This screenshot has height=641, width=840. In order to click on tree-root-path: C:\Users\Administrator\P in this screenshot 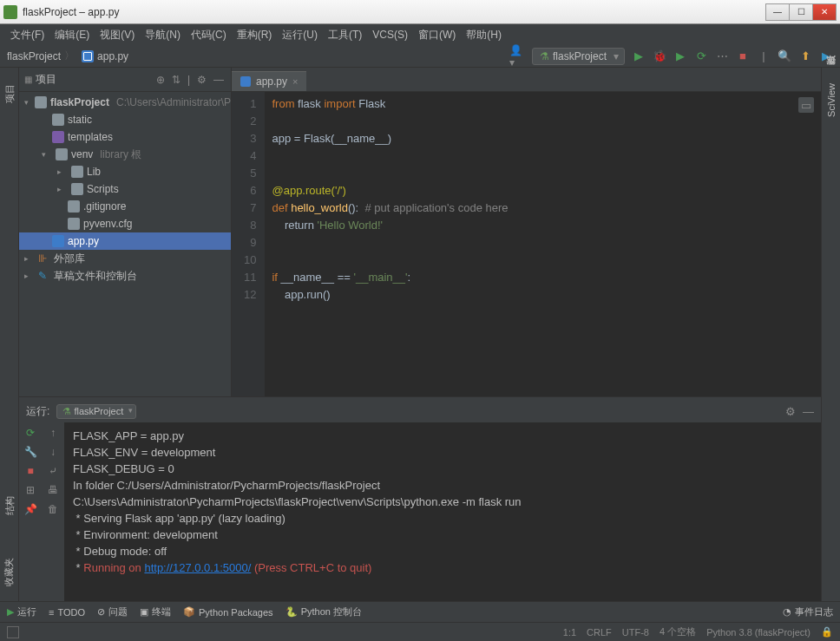, I will do `click(174, 102)`.